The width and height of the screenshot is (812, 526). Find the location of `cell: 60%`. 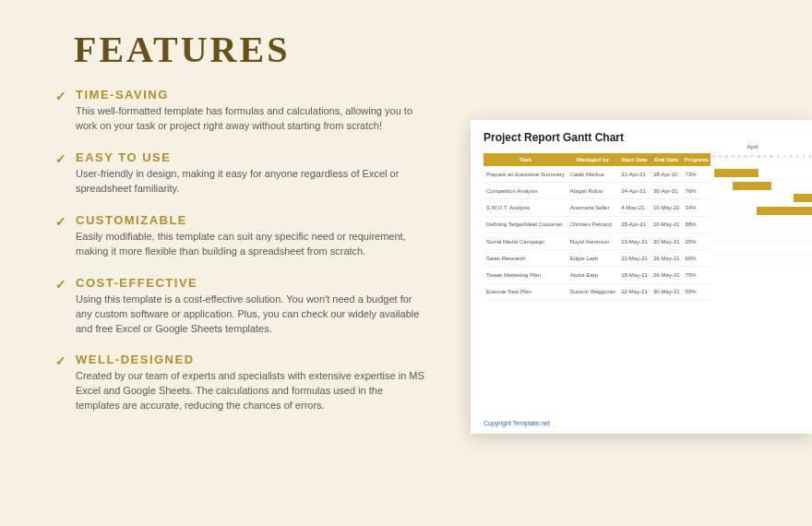

cell: 60% is located at coordinates (697, 258).